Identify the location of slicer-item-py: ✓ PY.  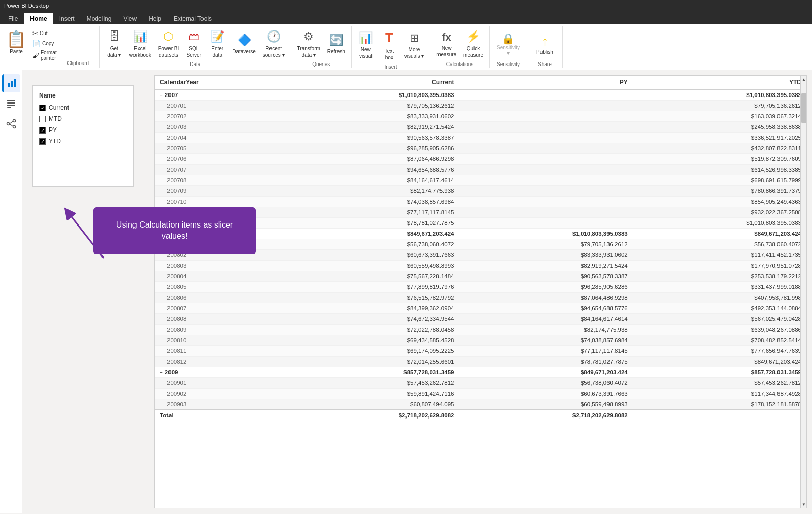
(83, 130).